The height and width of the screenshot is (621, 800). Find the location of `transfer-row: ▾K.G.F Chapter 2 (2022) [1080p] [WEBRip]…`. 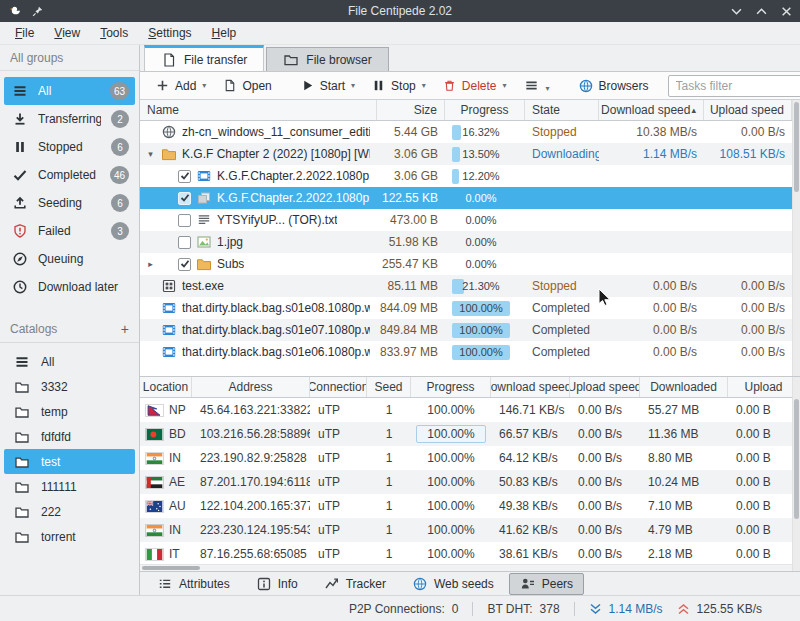

transfer-row: ▾K.G.F Chapter 2 (2022) [1080p] [WEBRip]… is located at coordinates (470, 154).